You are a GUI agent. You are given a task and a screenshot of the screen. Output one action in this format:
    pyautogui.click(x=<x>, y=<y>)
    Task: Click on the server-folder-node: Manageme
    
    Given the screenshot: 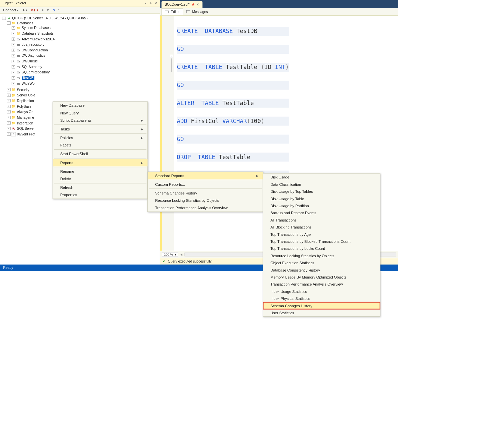 What is the action you would take?
    pyautogui.click(x=26, y=117)
    